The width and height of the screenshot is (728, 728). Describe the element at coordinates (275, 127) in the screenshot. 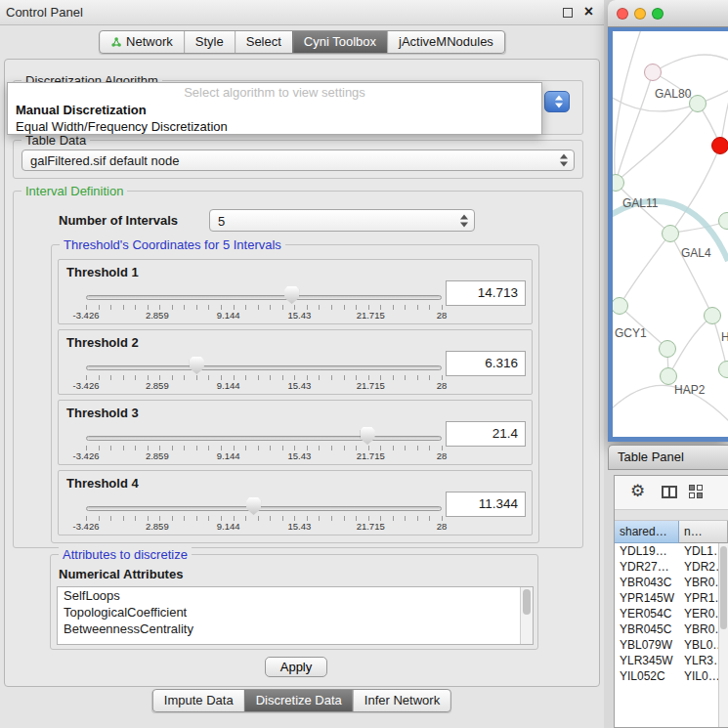

I see `dropdown-option-equal-width-frequency: Equal Width/Frequency Discretization` at that location.